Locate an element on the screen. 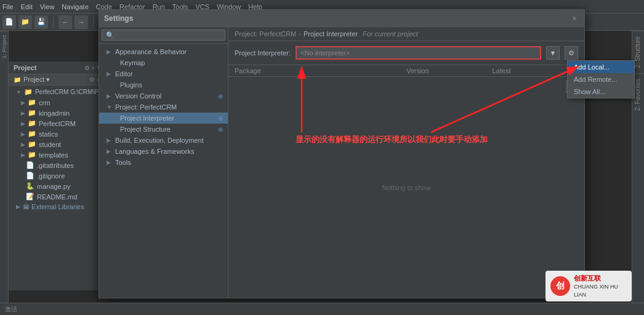 This screenshot has width=644, height=315. settings-appearance: ▶ Appearance & Behavior is located at coordinates (164, 52).